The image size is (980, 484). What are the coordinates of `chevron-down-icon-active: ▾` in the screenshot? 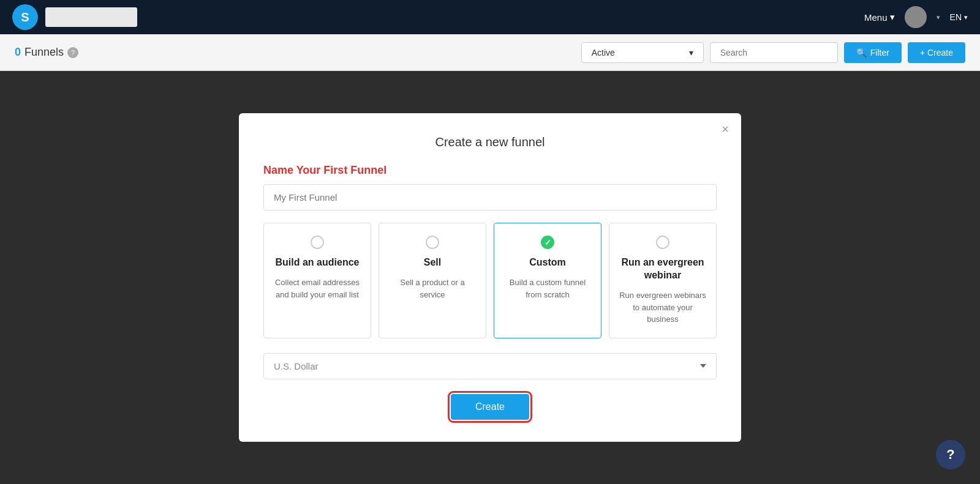 It's located at (691, 53).